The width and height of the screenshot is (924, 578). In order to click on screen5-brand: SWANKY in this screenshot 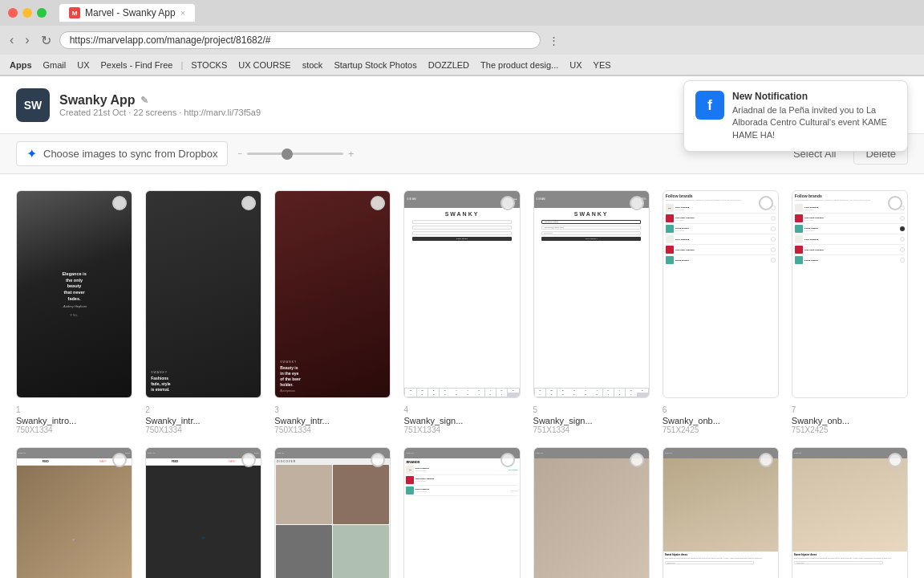, I will do `click(592, 214)`.